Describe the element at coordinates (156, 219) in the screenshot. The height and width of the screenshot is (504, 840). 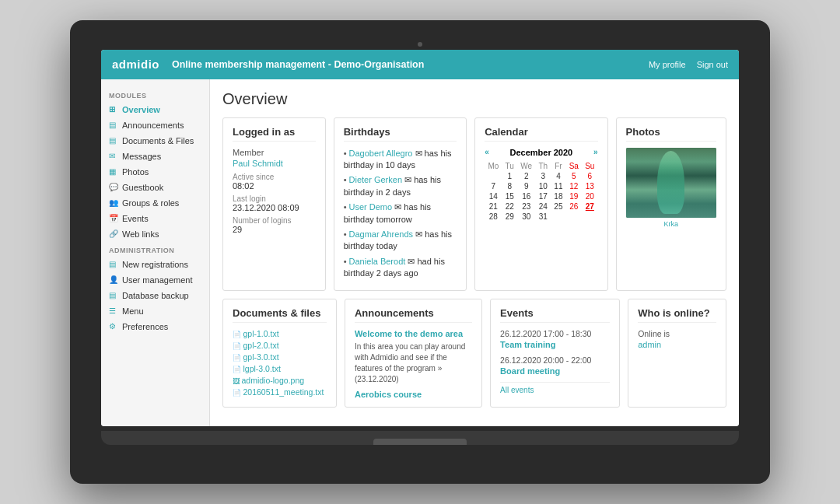
I see `sidebar-item-events: 📅 Events` at that location.